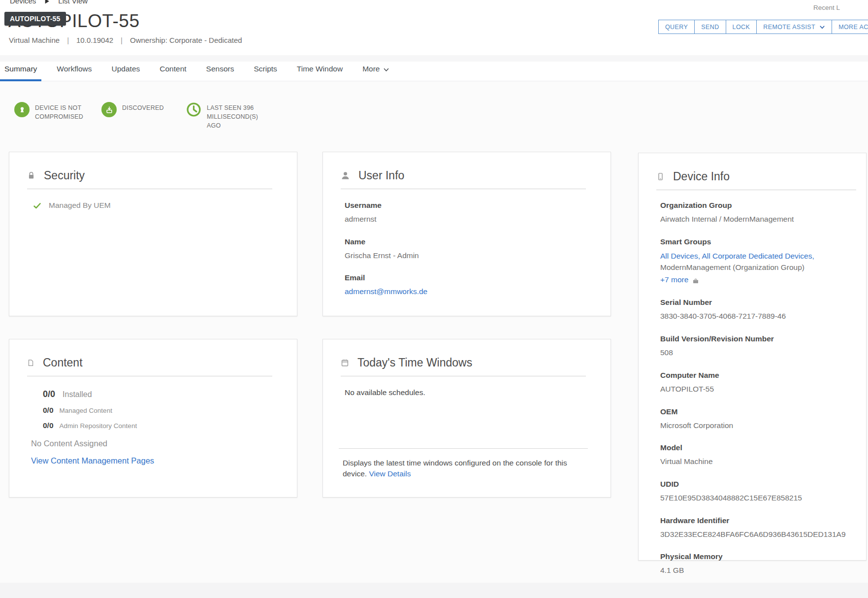 The image size is (868, 598). Describe the element at coordinates (853, 27) in the screenshot. I see `more-actions-button-label: MORE ACTIONS` at that location.